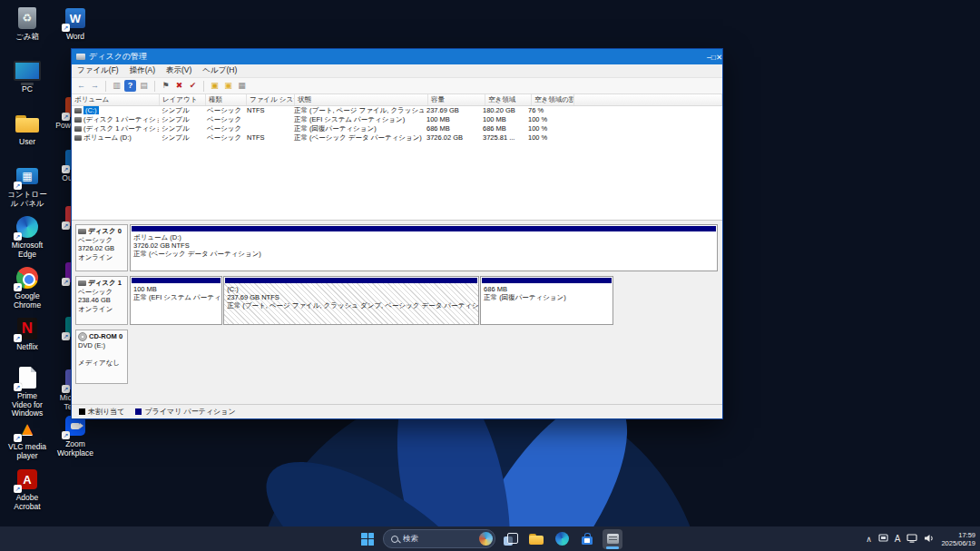 This screenshot has height=551, width=980. What do you see at coordinates (27, 438) in the screenshot?
I see `desktop-icon-vlc-media-player: ▲↗VLC media player` at bounding box center [27, 438].